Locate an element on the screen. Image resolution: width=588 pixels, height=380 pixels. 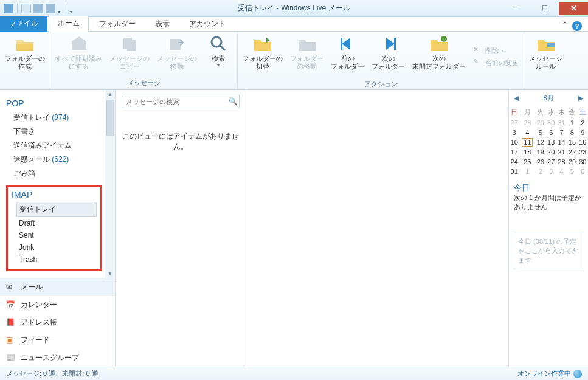
cal-day: 21 is located at coordinates (562, 152).